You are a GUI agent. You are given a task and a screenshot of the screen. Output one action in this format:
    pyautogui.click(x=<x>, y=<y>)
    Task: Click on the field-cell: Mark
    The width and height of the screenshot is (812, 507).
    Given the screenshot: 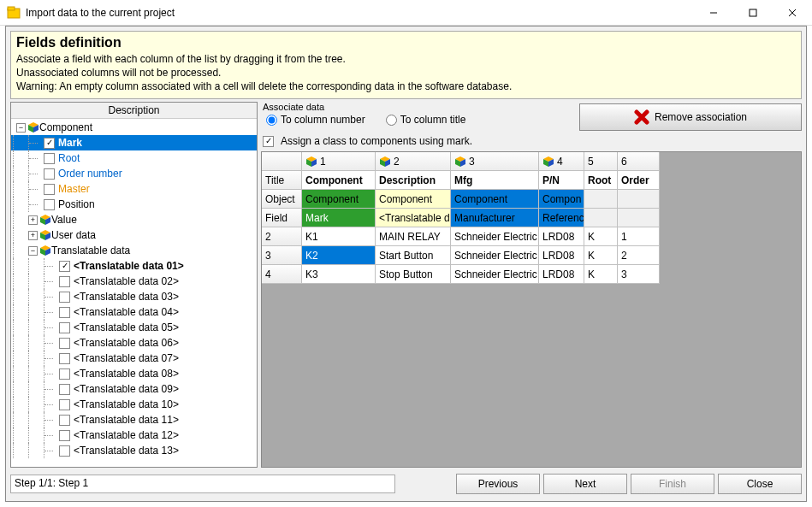 What is the action you would take?
    pyautogui.click(x=339, y=218)
    